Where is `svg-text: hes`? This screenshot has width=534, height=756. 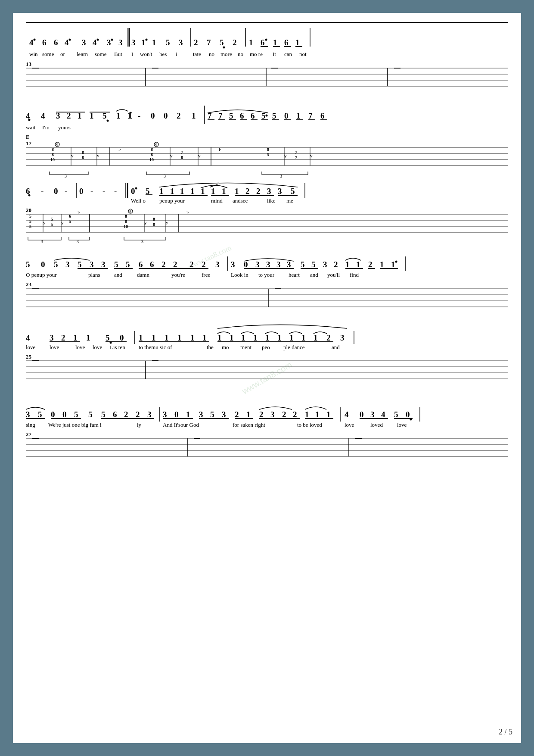 svg-text: hes is located at coordinates (163, 54).